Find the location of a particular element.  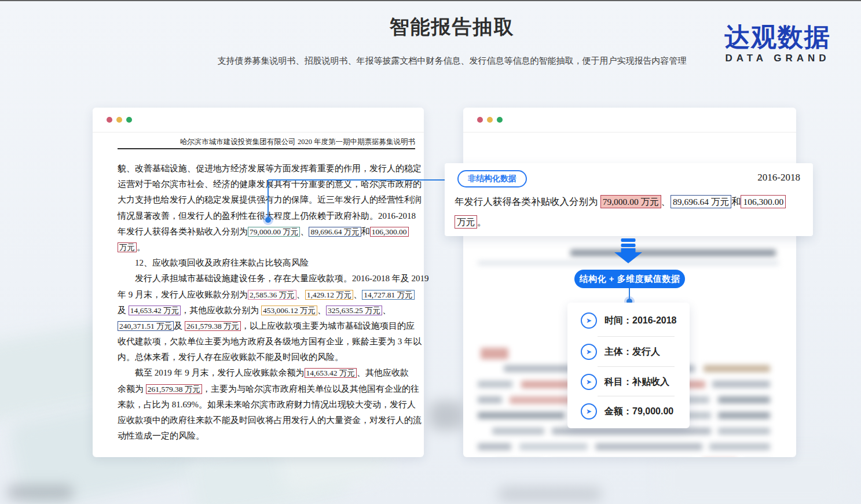

document-text-line: 及 14,653.42 万元，其他应收款分别为 453,006.12 万元、32… is located at coordinates (268, 310).